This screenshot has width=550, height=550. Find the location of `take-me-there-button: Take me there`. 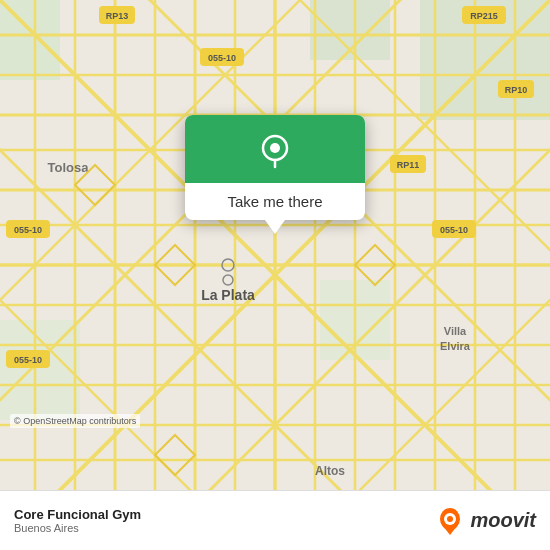

take-me-there-button: Take me there is located at coordinates (275, 202).